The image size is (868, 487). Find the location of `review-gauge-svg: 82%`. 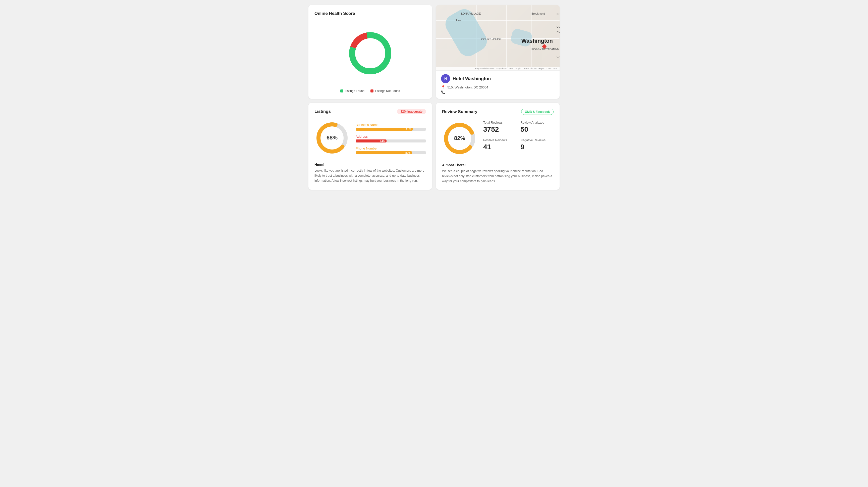

review-gauge-svg: 82% is located at coordinates (460, 139).